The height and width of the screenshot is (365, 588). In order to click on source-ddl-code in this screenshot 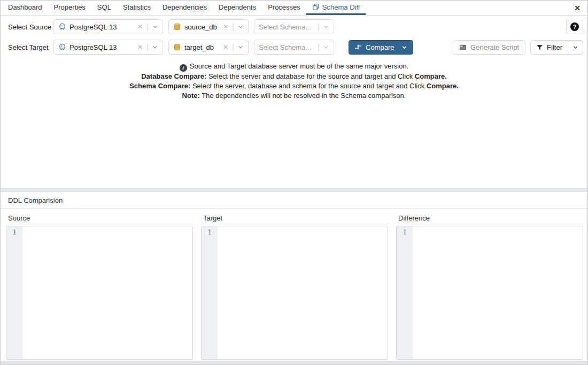, I will do `click(107, 293)`.